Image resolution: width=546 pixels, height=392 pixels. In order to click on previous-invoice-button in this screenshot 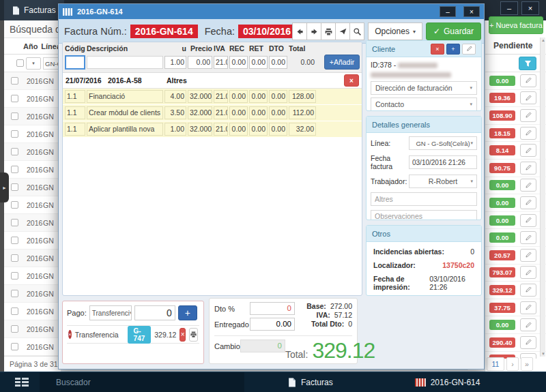, I will do `click(300, 31)`.